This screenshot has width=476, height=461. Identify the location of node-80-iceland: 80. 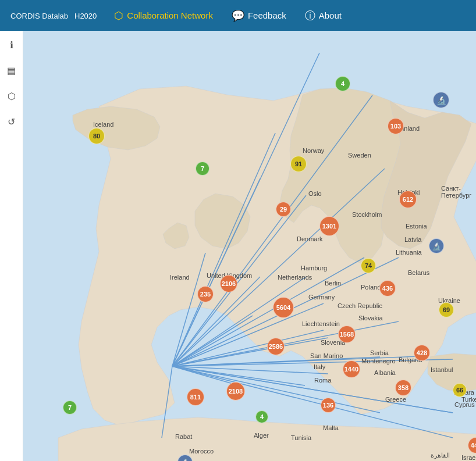
(97, 136).